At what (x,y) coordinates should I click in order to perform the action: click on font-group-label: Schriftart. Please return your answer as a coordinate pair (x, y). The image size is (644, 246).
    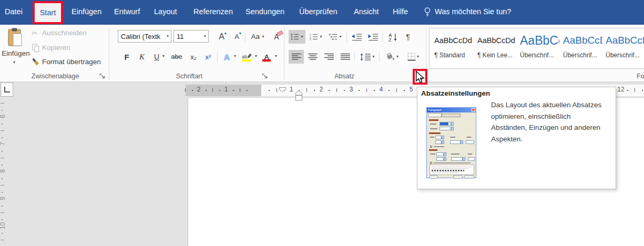
    Looking at the image, I should click on (189, 76).